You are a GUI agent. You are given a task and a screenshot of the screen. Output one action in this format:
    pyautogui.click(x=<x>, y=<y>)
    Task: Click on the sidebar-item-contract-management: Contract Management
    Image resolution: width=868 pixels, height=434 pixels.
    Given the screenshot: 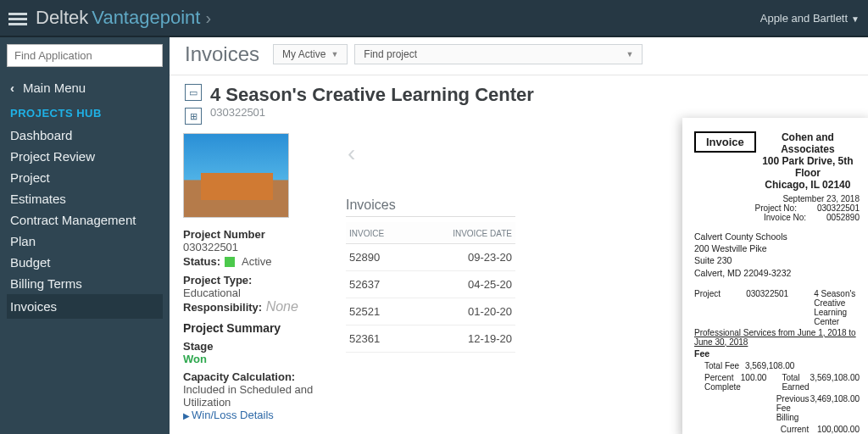 What is the action you would take?
    pyautogui.click(x=85, y=220)
    